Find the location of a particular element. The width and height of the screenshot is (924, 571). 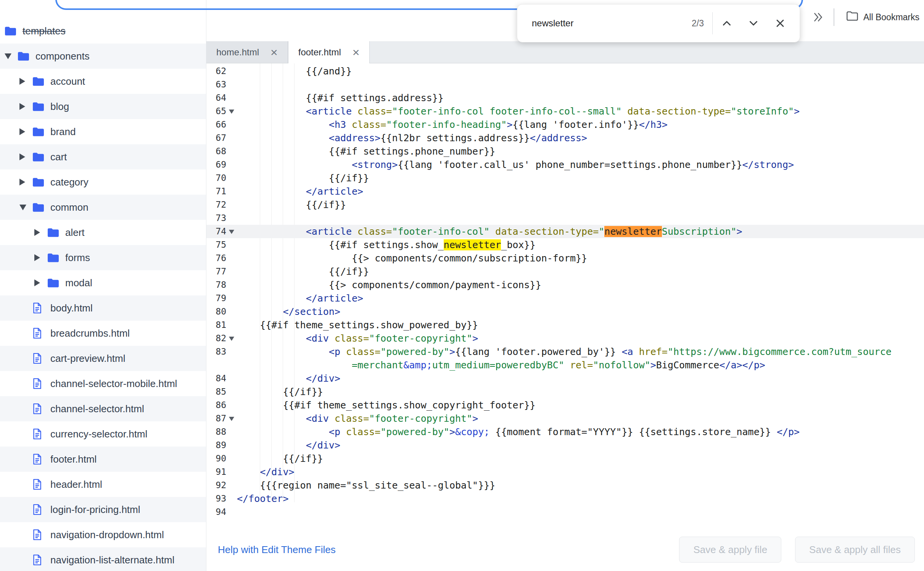

code-line-68: 68 {{#if settings.phone_number}} is located at coordinates (565, 151).